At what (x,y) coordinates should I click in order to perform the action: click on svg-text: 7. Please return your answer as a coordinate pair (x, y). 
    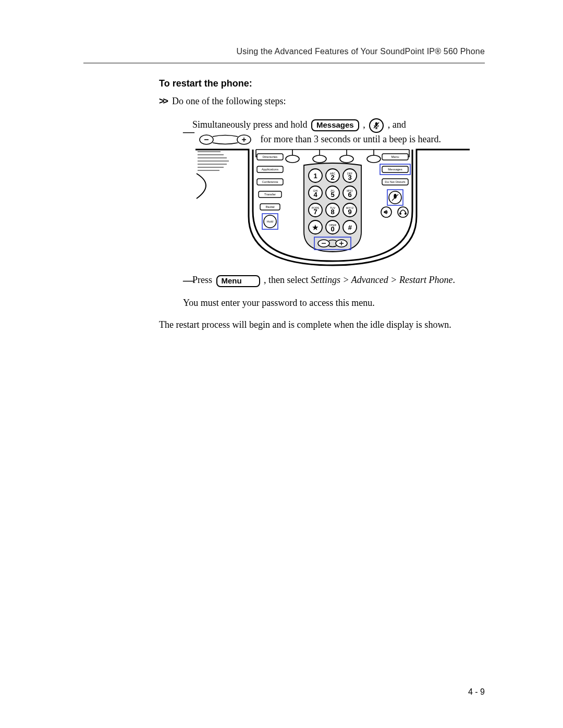
    Looking at the image, I should click on (315, 212).